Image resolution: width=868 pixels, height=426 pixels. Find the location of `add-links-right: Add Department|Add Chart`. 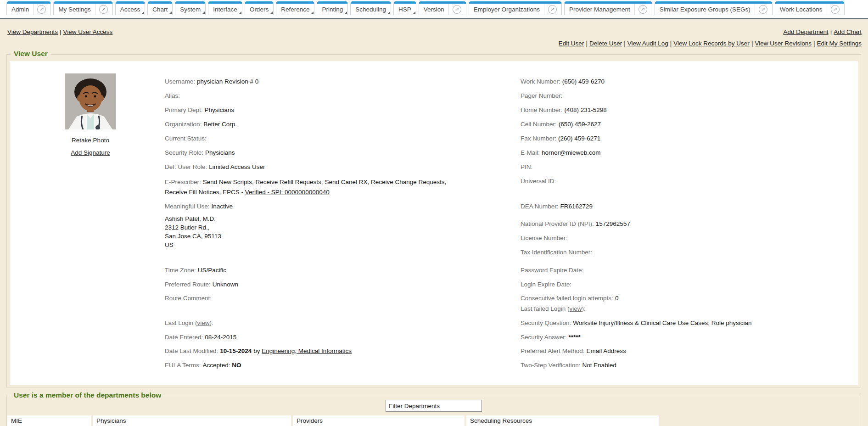

add-links-right: Add Department|Add Chart is located at coordinates (823, 32).